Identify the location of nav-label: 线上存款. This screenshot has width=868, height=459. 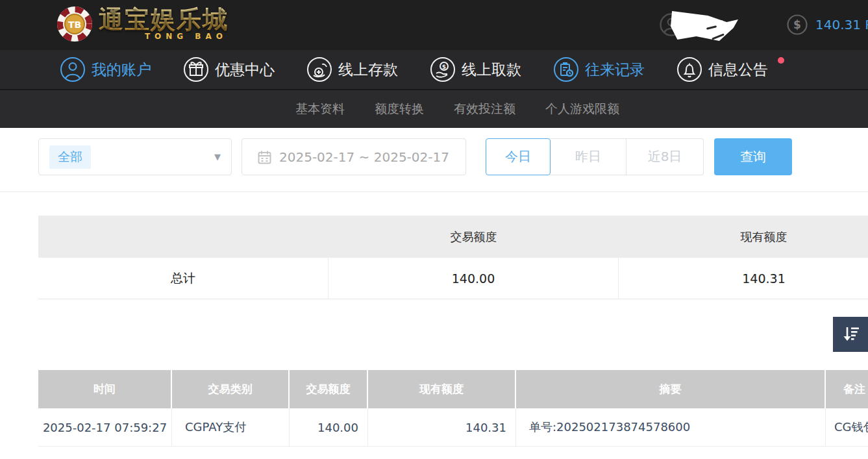
(368, 70).